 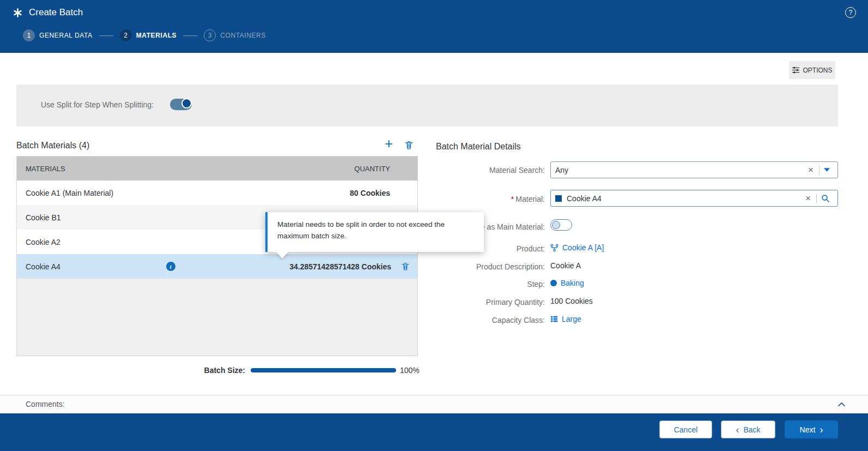 I want to click on step-materials: 2 MATERIALS, so click(x=148, y=35).